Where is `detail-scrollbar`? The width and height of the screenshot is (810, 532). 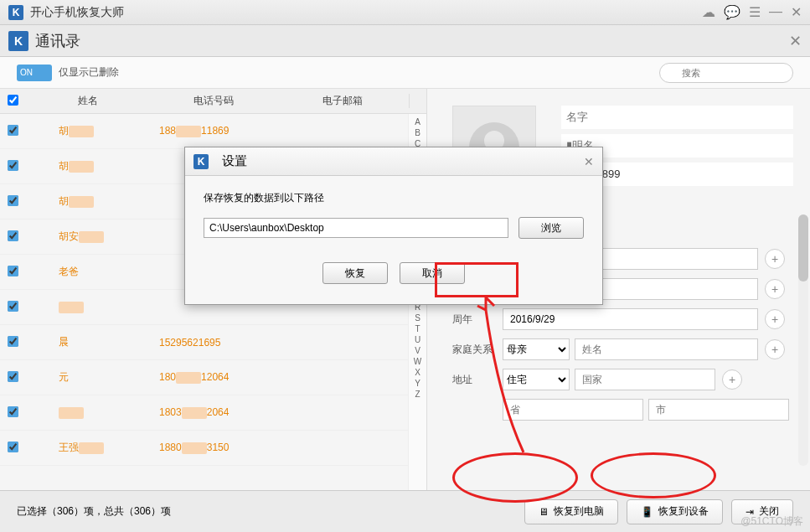 detail-scrollbar is located at coordinates (803, 340).